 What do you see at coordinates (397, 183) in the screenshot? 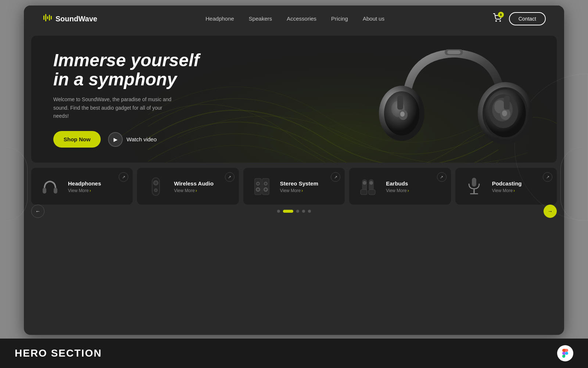
I see `product-name: Earbuds` at bounding box center [397, 183].